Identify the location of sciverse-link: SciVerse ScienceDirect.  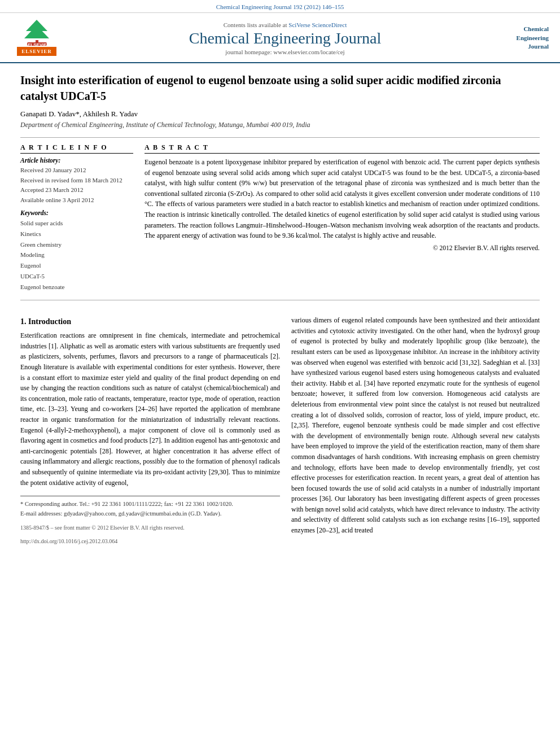
(317, 25).